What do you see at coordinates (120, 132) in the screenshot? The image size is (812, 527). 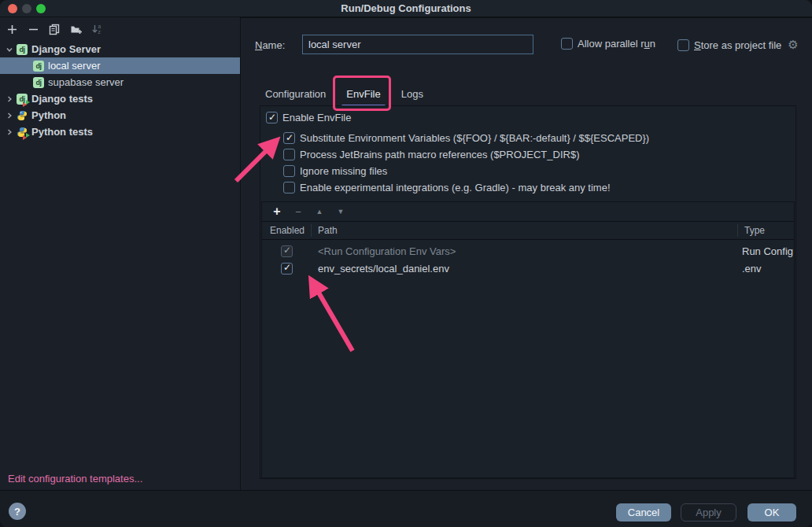 I see `tree-item-python-tests: Python tests` at bounding box center [120, 132].